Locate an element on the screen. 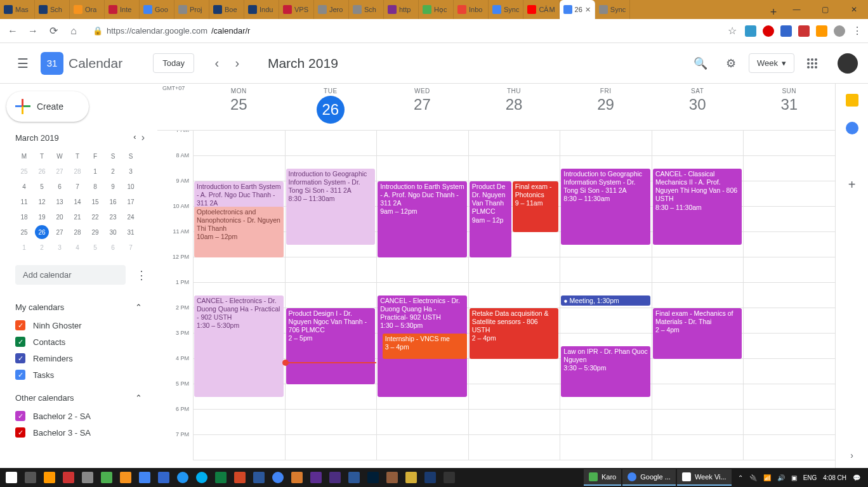 This screenshot has width=868, height=487. close-button: ✕ is located at coordinates (854, 10).